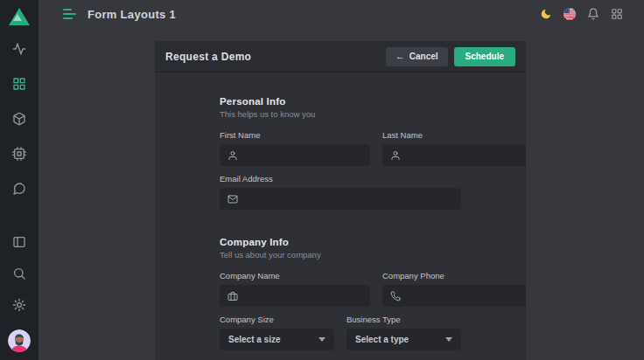  Describe the element at coordinates (254, 339) in the screenshot. I see `company-size-selected-value: Select a size` at that location.